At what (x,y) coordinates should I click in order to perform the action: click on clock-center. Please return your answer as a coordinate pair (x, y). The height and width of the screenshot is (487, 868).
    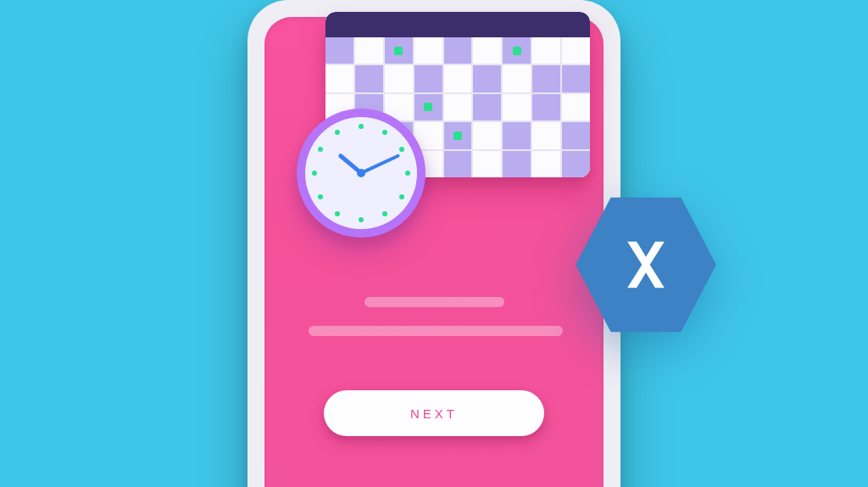
    Looking at the image, I should click on (361, 173).